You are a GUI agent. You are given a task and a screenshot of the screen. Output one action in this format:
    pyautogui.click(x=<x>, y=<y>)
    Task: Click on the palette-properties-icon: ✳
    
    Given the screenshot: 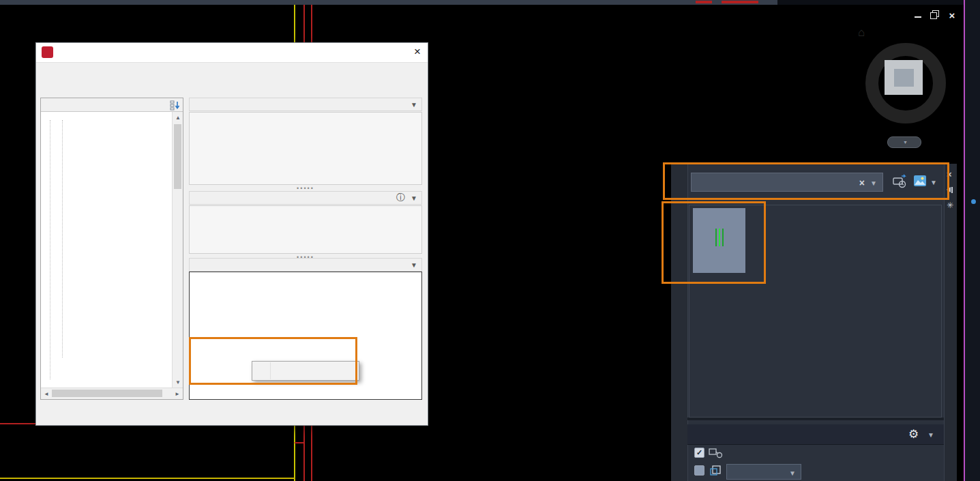 What is the action you would take?
    pyautogui.click(x=950, y=205)
    